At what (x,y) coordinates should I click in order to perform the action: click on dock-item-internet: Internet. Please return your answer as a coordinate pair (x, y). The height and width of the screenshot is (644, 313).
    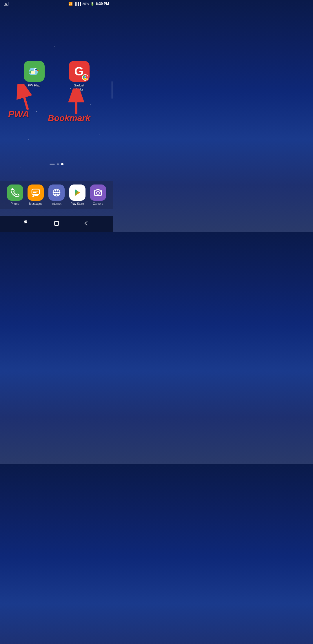
    Looking at the image, I should click on (57, 195).